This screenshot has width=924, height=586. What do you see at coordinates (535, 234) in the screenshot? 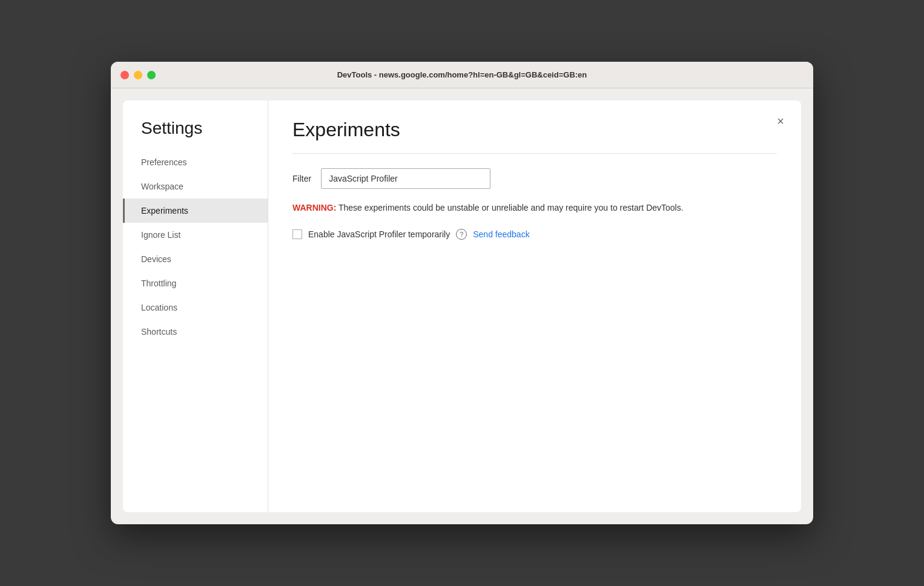
I see `experiment-row-js-profiler: Enable JavaScript Profiler temporarily ?…` at bounding box center [535, 234].